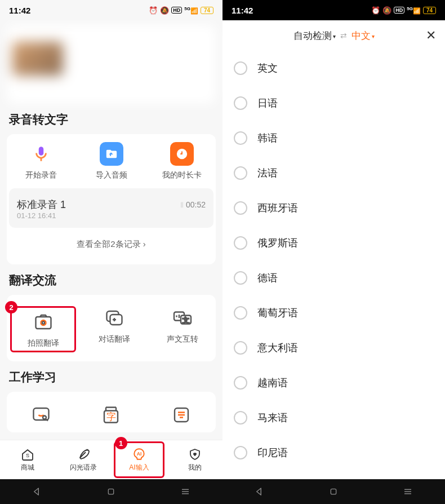 The image size is (445, 504). What do you see at coordinates (333, 313) in the screenshot?
I see `lang-option: 葡萄牙语` at bounding box center [333, 313].